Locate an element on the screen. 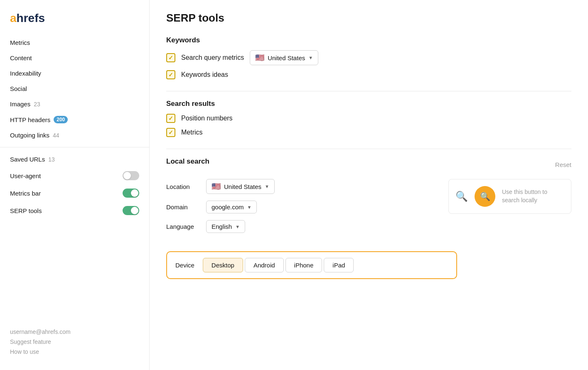 The height and width of the screenshot is (370, 588). fields-column: Location 🇺🇸 United States ▼ Domain googl… is located at coordinates (301, 209).